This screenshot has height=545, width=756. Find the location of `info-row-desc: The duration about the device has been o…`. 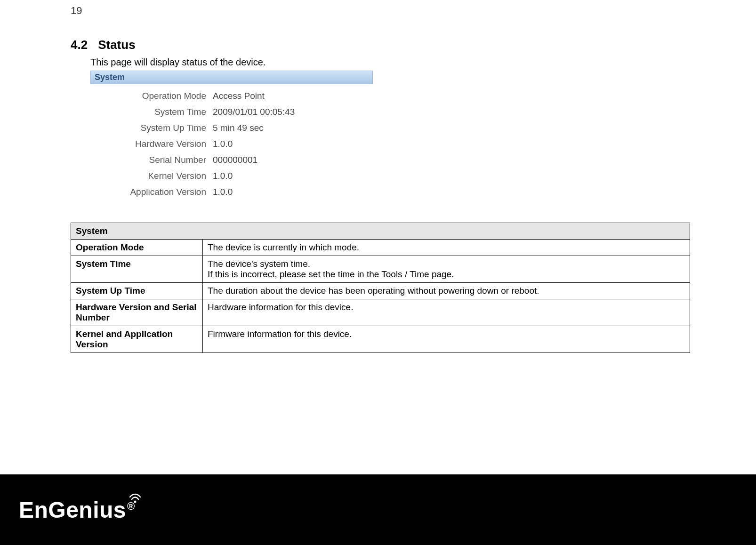

info-row-desc: The duration about the device has been o… is located at coordinates (446, 291).